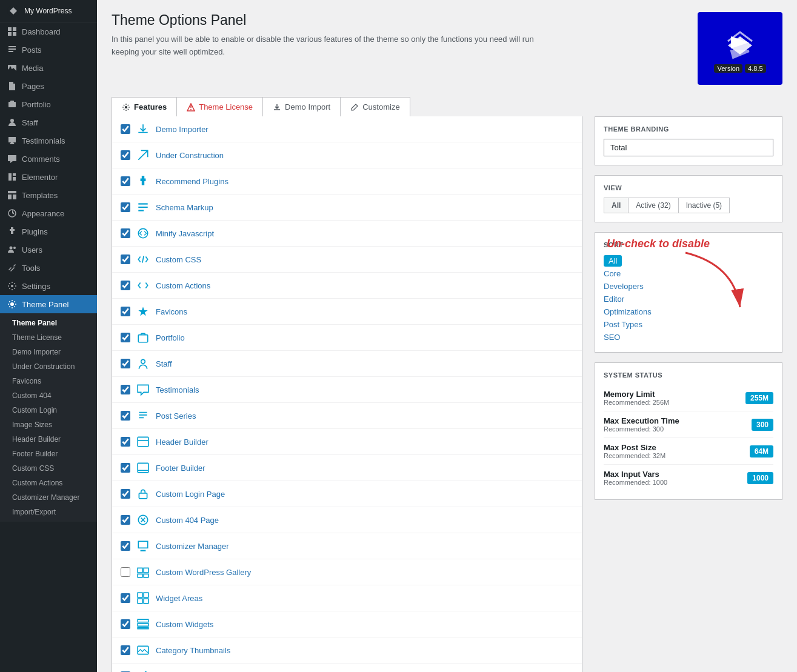  I want to click on sidebar-item-appearance: Appearance, so click(48, 213).